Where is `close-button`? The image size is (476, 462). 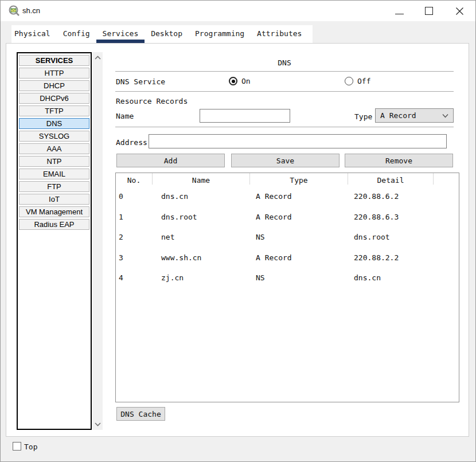 close-button is located at coordinates (459, 11).